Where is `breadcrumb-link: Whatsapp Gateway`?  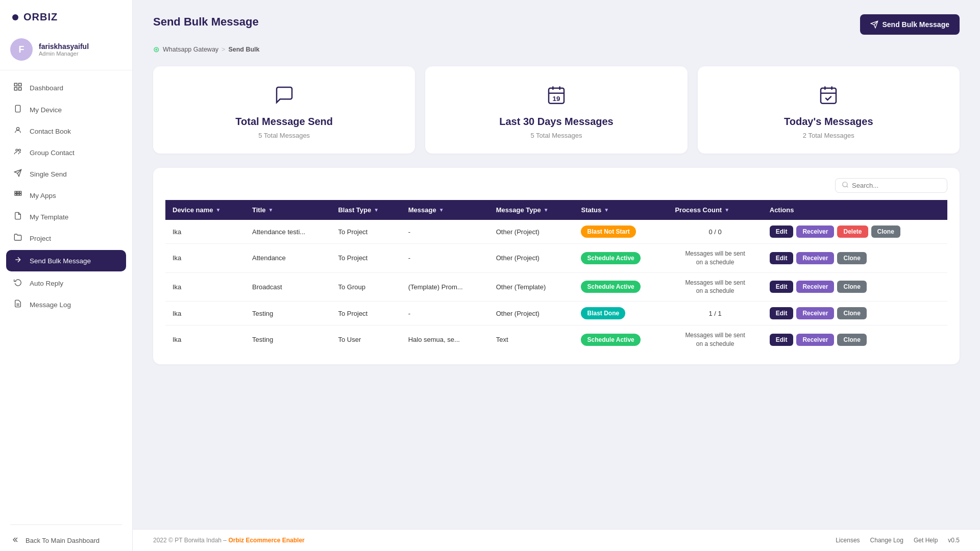 breadcrumb-link: Whatsapp Gateway is located at coordinates (191, 49).